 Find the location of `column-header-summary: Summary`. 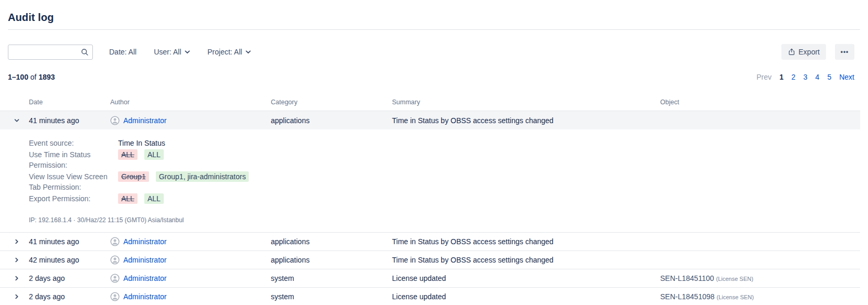

column-header-summary: Summary is located at coordinates (526, 102).